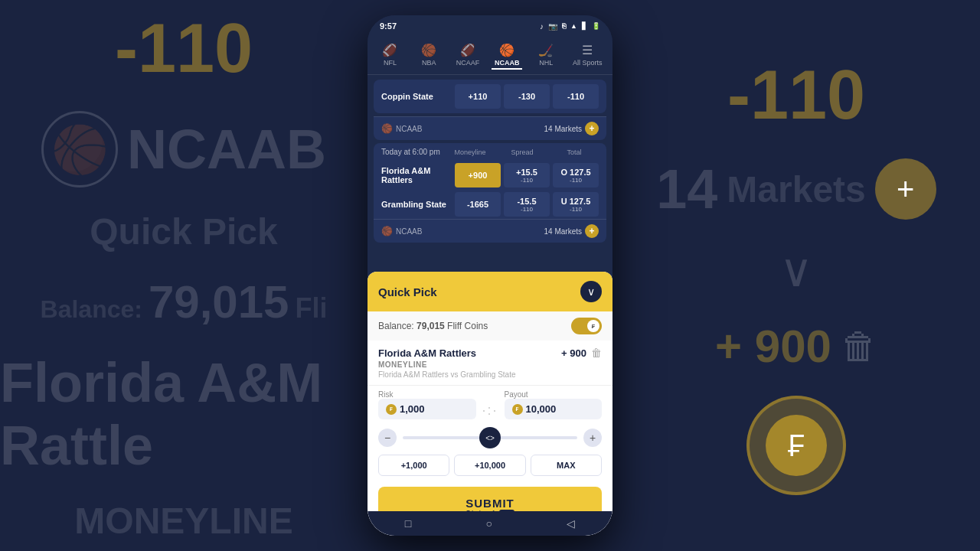 This screenshot has height=551, width=980. What do you see at coordinates (407, 292) in the screenshot?
I see `quick-pick-title: Quick Pick` at bounding box center [407, 292].